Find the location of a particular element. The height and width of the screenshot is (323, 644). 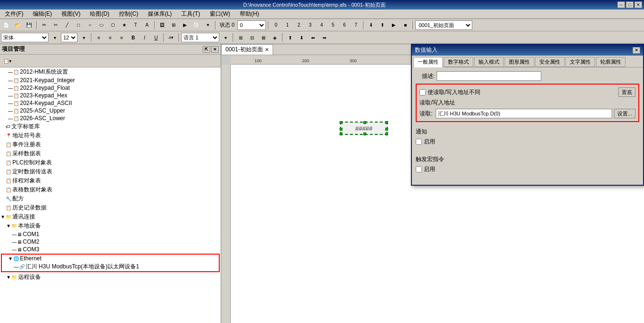

num0: 0 is located at coordinates (276, 25).